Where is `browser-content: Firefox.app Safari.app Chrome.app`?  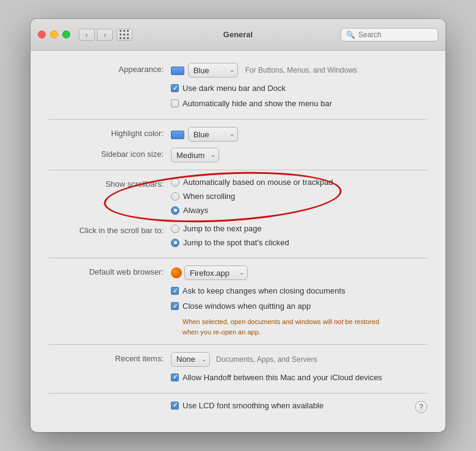
browser-content: Firefox.app Safari.app Chrome.app is located at coordinates (299, 273).